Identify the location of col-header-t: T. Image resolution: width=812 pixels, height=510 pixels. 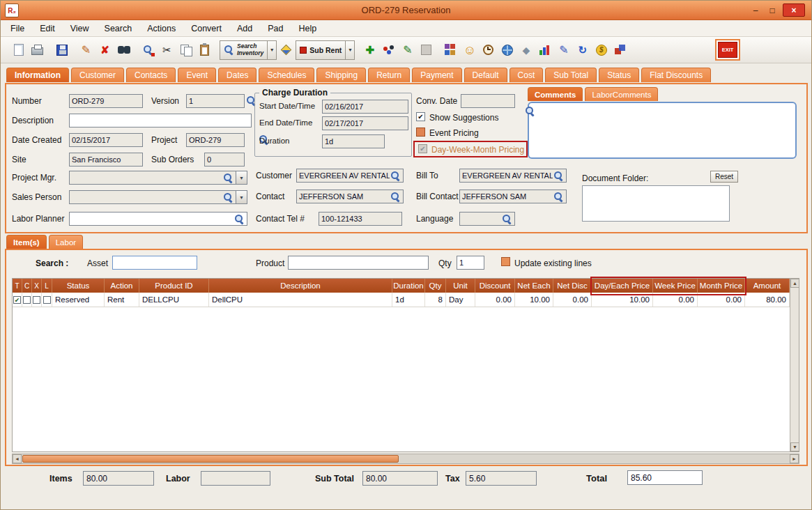
(17, 286).